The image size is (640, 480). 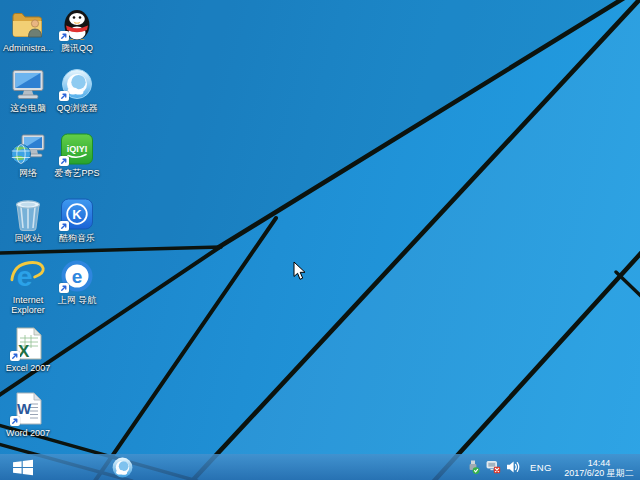 What do you see at coordinates (24, 468) in the screenshot?
I see `windows-start-icon` at bounding box center [24, 468].